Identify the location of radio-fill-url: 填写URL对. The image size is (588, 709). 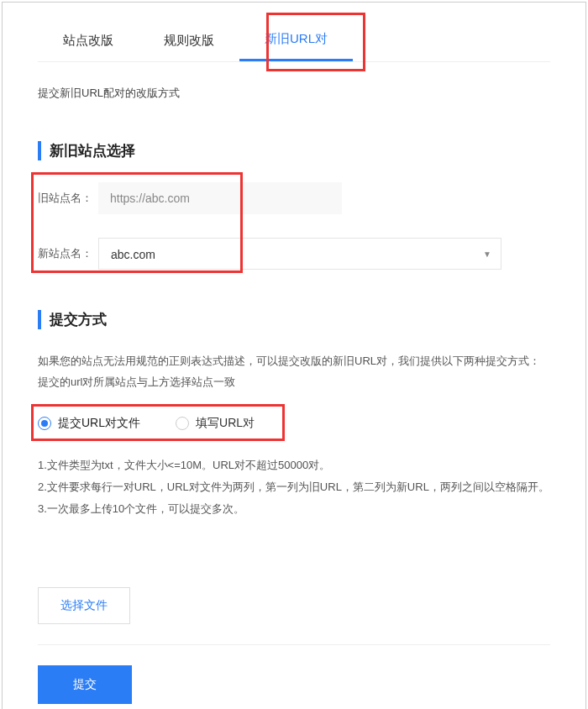
(215, 423).